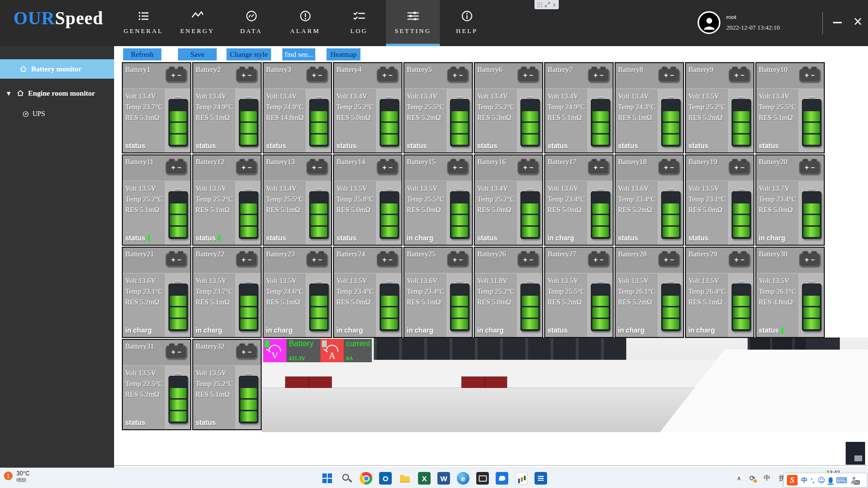 Image resolution: width=868 pixels, height=488 pixels. I want to click on window-dock-widget: ∨, so click(547, 5).